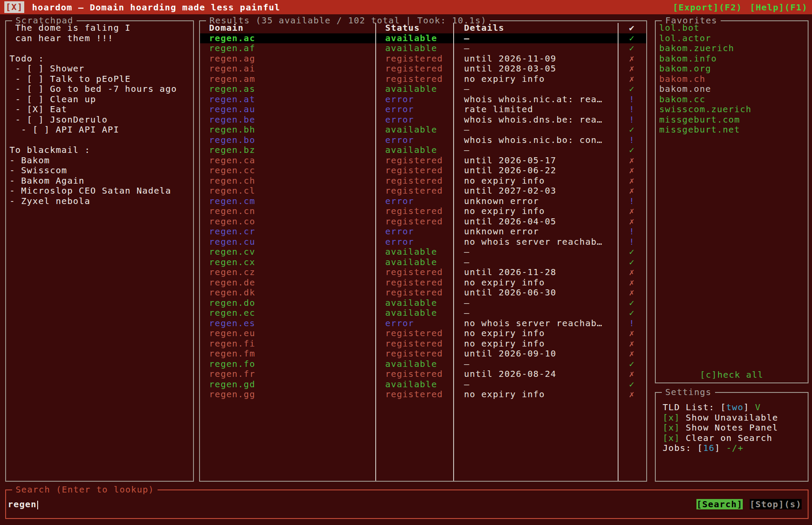 The width and height of the screenshot is (812, 525). What do you see at coordinates (423, 130) in the screenshot?
I see `table-row: regen.bhavailable–✓` at bounding box center [423, 130].